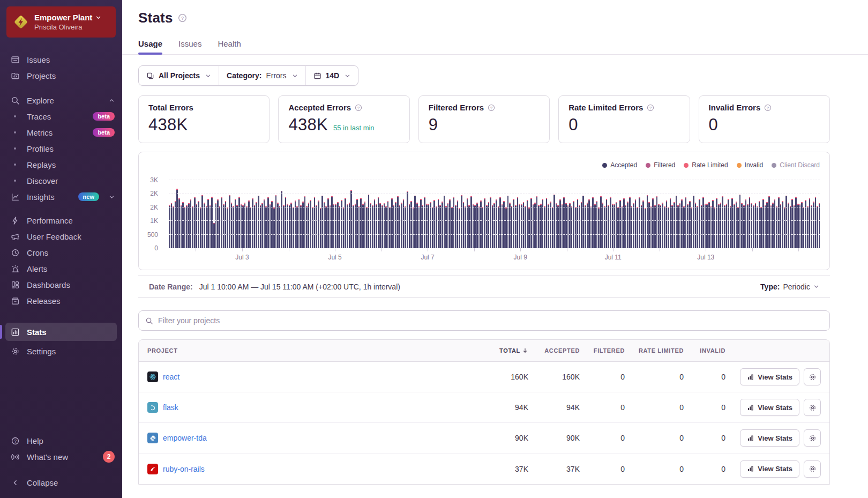 The width and height of the screenshot is (868, 498). Describe the element at coordinates (750, 165) in the screenshot. I see `legend-item-invalid: Invalid` at that location.